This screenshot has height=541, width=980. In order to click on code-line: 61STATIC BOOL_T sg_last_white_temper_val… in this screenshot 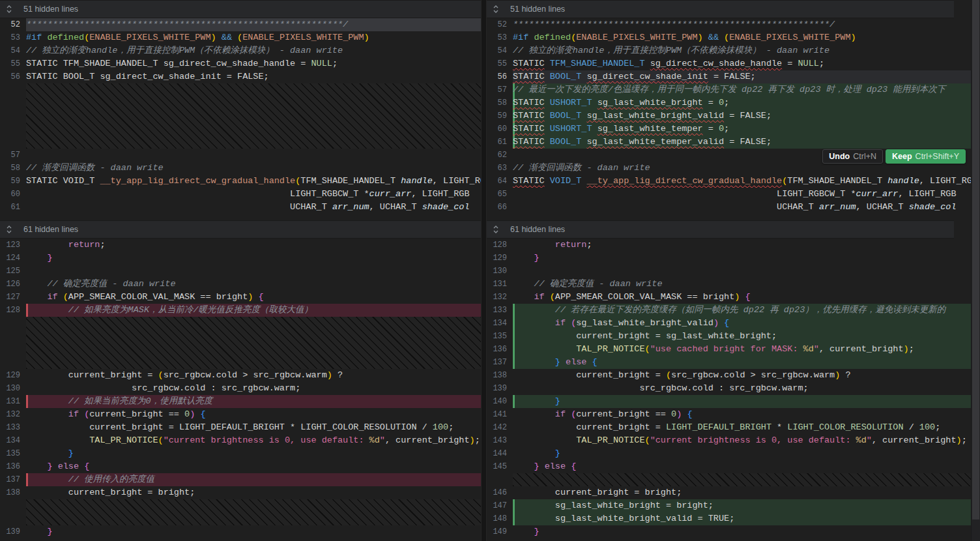, I will do `click(728, 142)`.